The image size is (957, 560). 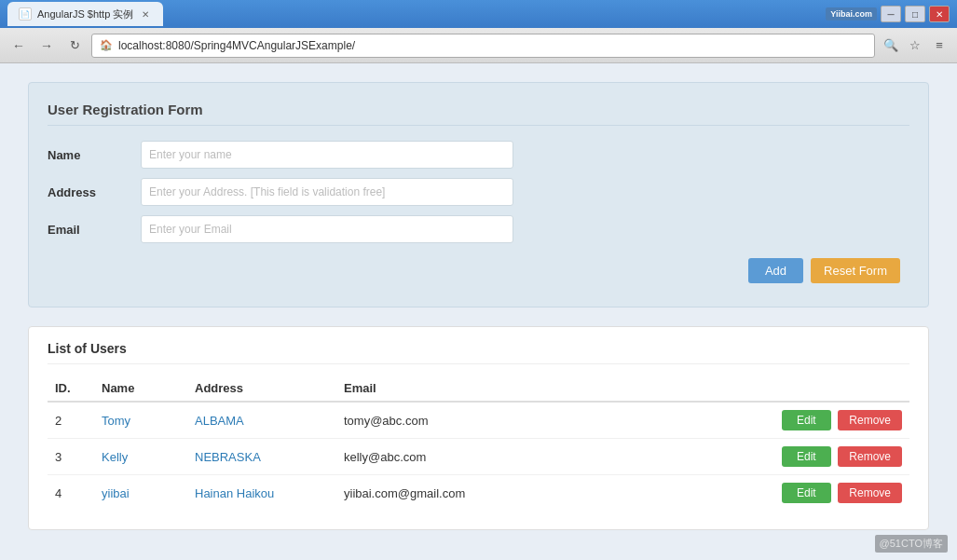 I want to click on reset-form-button: Reset Form, so click(x=855, y=270).